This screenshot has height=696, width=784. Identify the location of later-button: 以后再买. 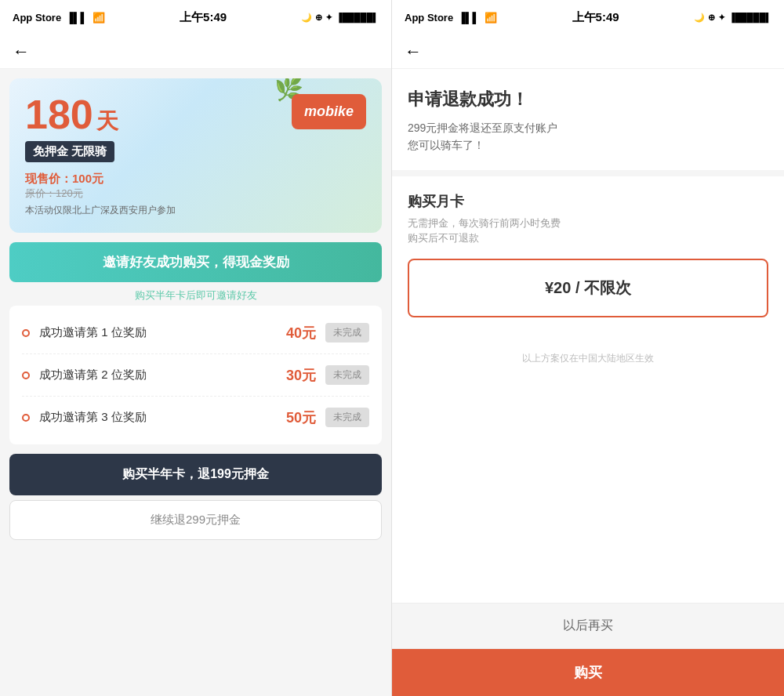
(588, 626).